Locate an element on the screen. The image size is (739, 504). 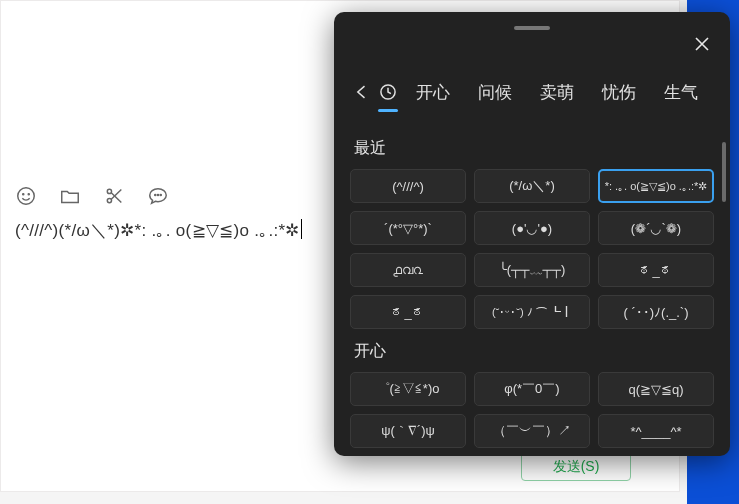
kaomoji-item: ╰(┬┬﹏┬┬) is located at coordinates (532, 270).